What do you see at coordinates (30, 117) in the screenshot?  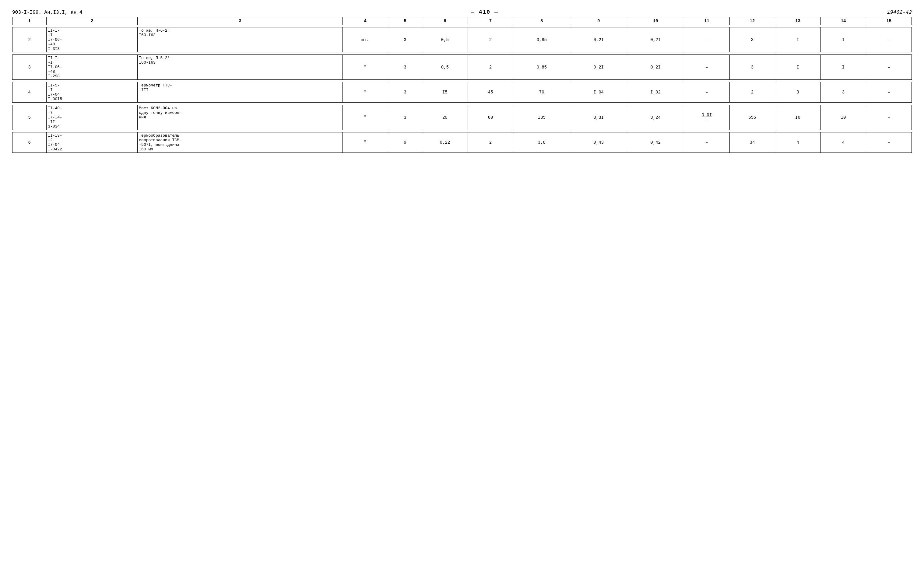 I see `cell-row-num: 5` at bounding box center [30, 117].